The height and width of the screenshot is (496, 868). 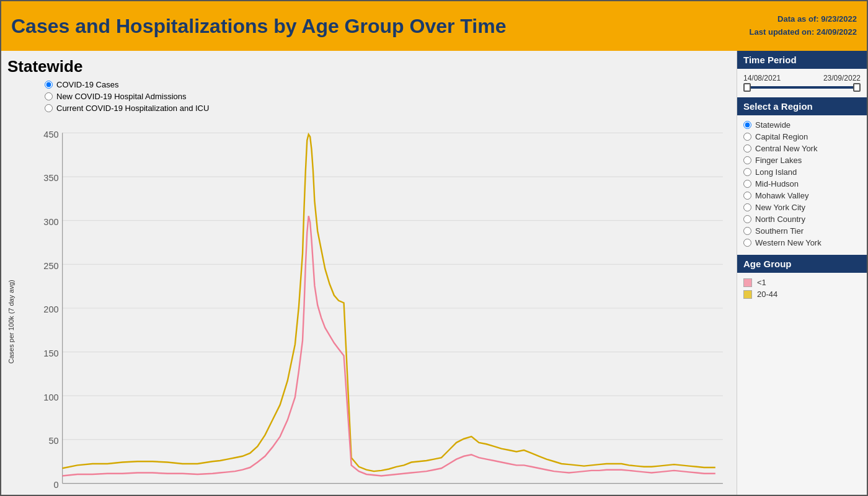 What do you see at coordinates (802, 243) in the screenshot?
I see `region-western-ny: Western New York` at bounding box center [802, 243].